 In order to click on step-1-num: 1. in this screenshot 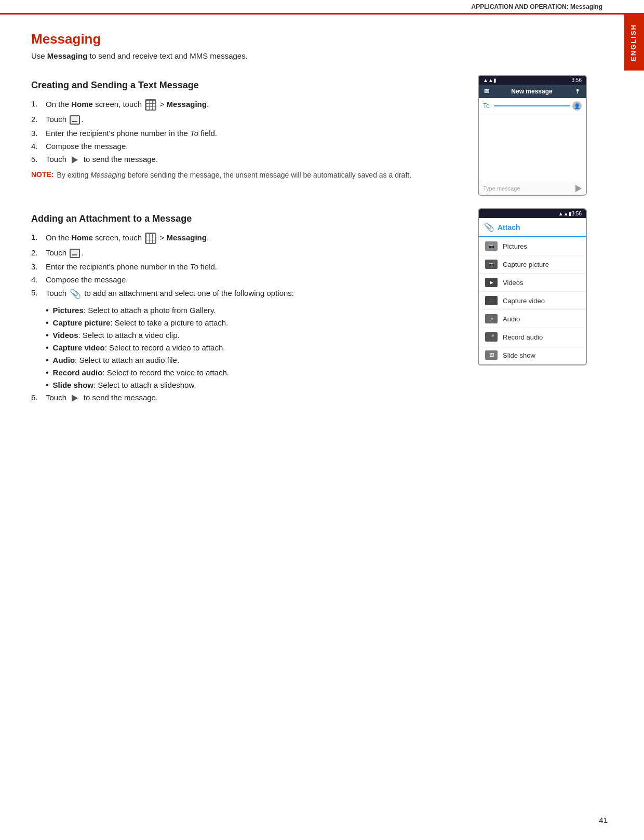, I will do `click(38, 104)`.